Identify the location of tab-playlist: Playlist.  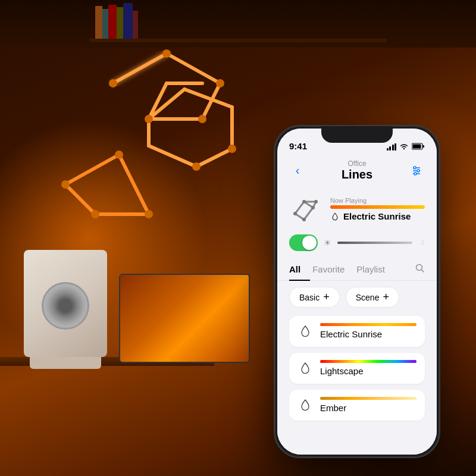
(375, 269).